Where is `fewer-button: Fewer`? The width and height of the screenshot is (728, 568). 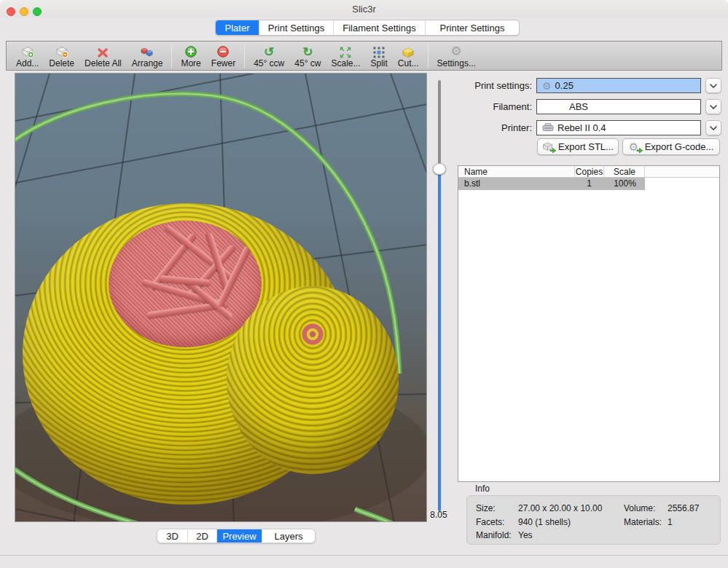 fewer-button: Fewer is located at coordinates (223, 55).